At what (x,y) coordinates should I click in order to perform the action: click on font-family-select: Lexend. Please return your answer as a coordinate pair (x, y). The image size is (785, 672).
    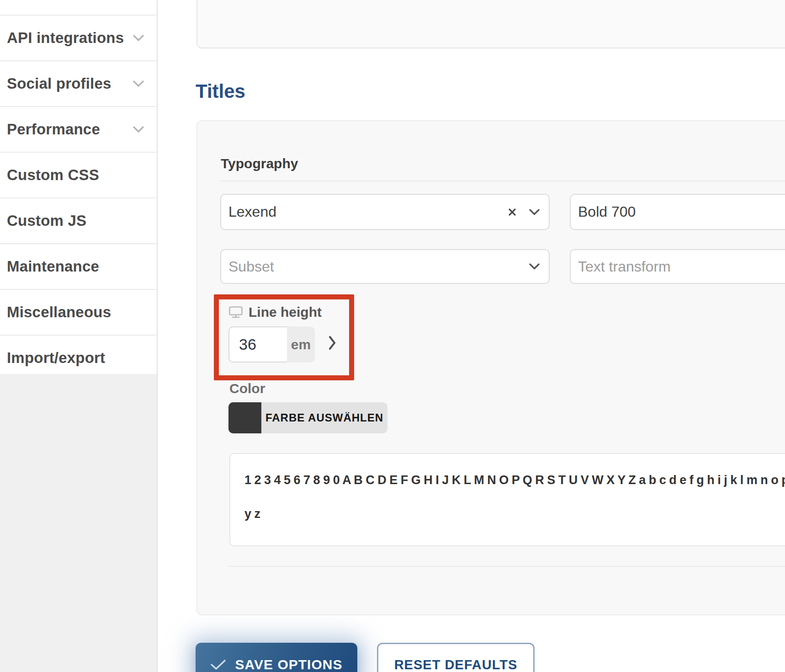
    Looking at the image, I should click on (385, 212).